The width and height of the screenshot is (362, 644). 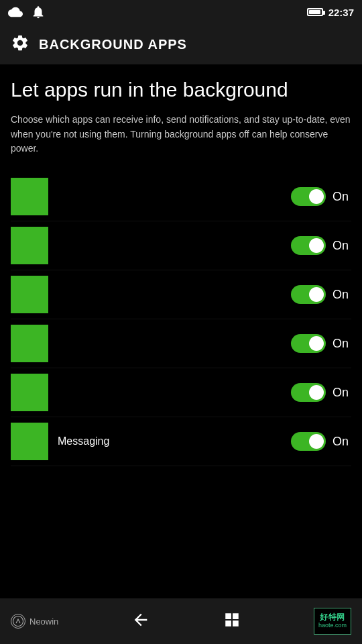 What do you see at coordinates (181, 44) in the screenshot?
I see `header: BACKGROUND APPS` at bounding box center [181, 44].